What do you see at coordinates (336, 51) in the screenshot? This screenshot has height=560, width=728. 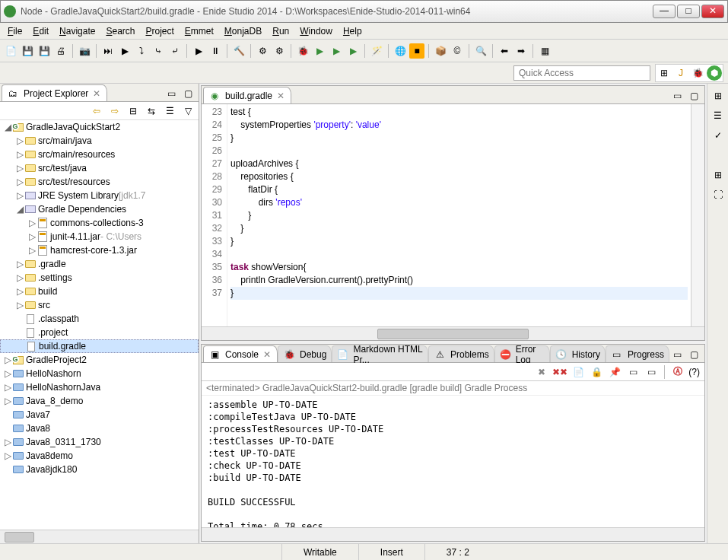 I see `run-last-icon: ▶` at bounding box center [336, 51].